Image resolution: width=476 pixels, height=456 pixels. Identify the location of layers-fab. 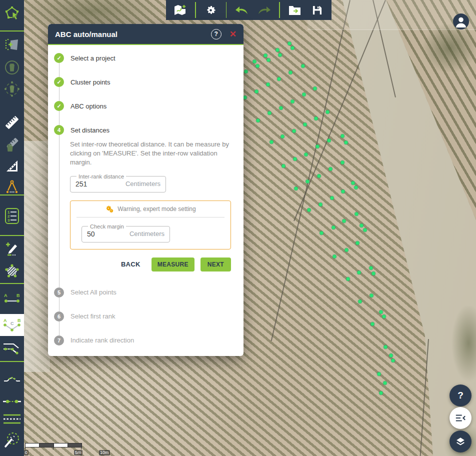
(460, 442).